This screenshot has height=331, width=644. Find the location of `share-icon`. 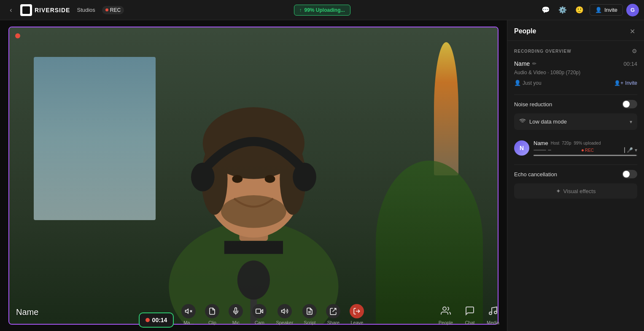

share-icon is located at coordinates (333, 311).